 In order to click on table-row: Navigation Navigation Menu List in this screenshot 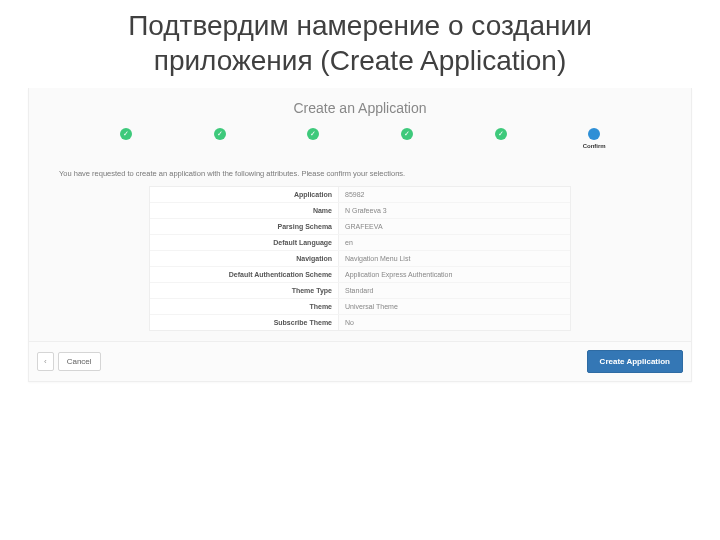, I will do `click(360, 259)`.